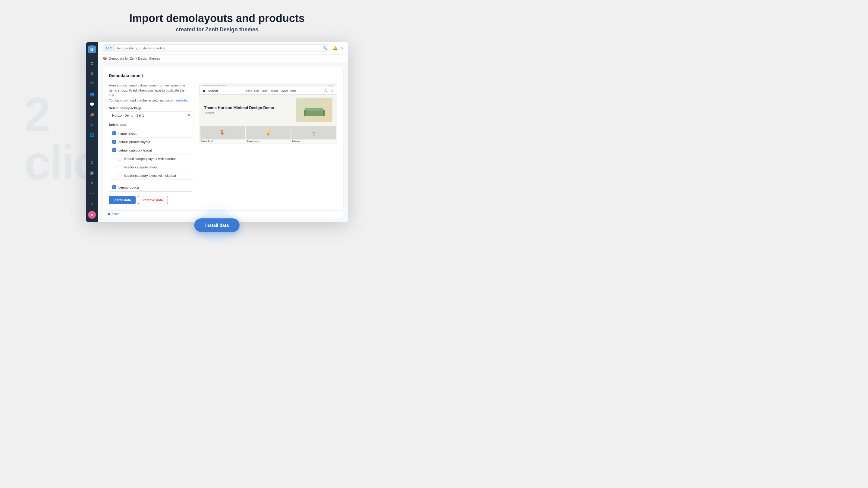 The width and height of the screenshot is (868, 488). What do you see at coordinates (92, 203) in the screenshot?
I see `sidebar-item-info: ℹ` at bounding box center [92, 203].